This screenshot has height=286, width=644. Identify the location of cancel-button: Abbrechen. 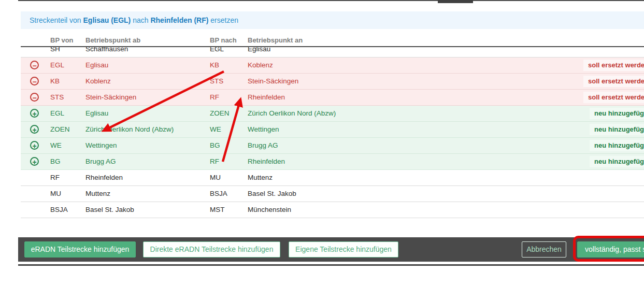
(544, 250).